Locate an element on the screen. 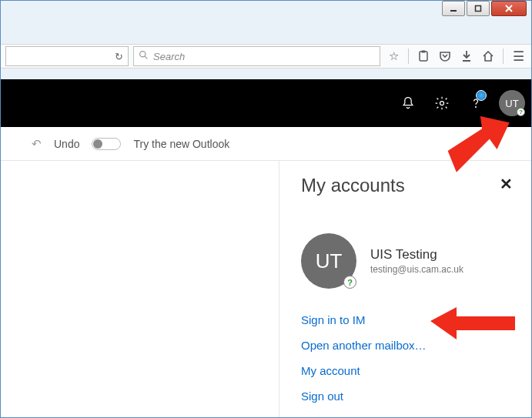 The height and width of the screenshot is (418, 532). home-icon is located at coordinates (488, 56).